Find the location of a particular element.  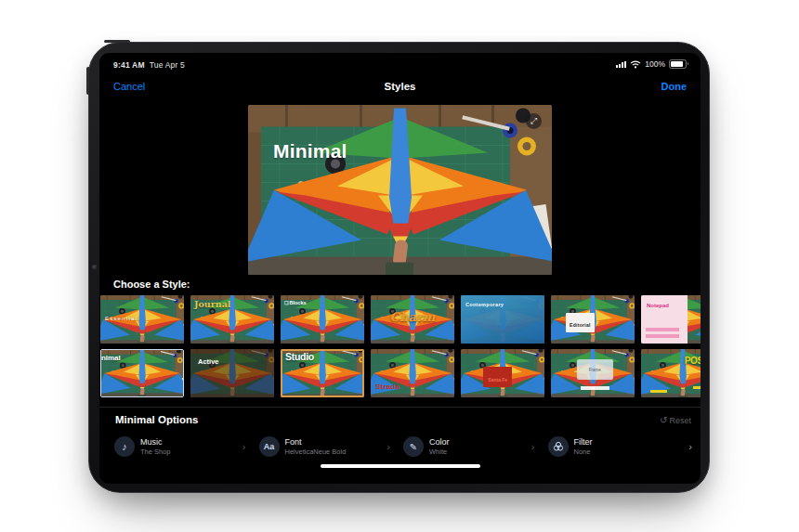

style-thumbnail-active: Active is located at coordinates (232, 373).